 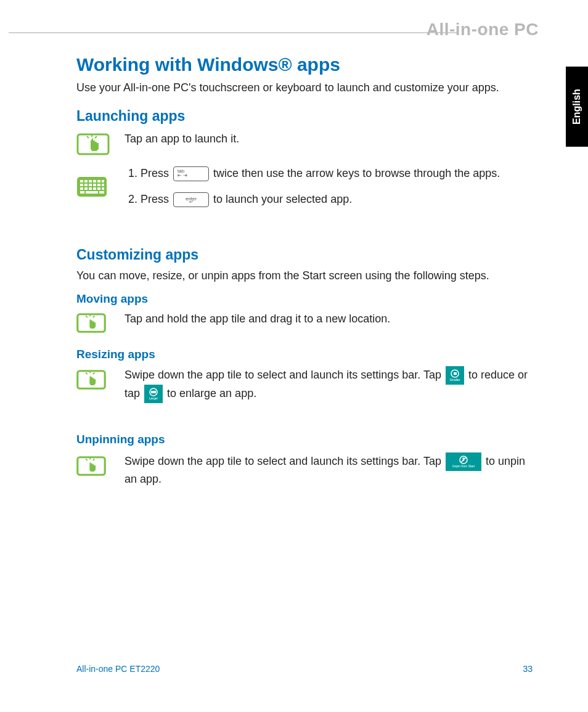 What do you see at coordinates (329, 319) in the screenshot?
I see `moving-text: Tap and hold the app tile and drag it to…` at bounding box center [329, 319].